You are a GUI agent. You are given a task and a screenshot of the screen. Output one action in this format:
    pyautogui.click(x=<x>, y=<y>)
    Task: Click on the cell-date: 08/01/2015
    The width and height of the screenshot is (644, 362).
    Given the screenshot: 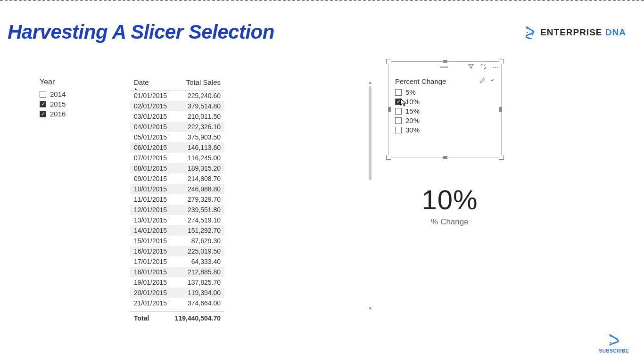 What is the action you would take?
    pyautogui.click(x=154, y=168)
    